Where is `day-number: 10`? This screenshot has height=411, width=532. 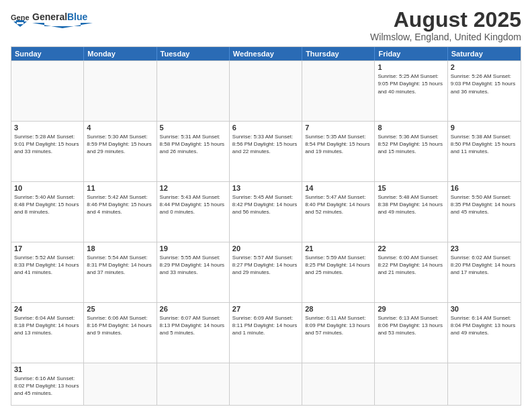
day-number: 10 is located at coordinates (47, 188).